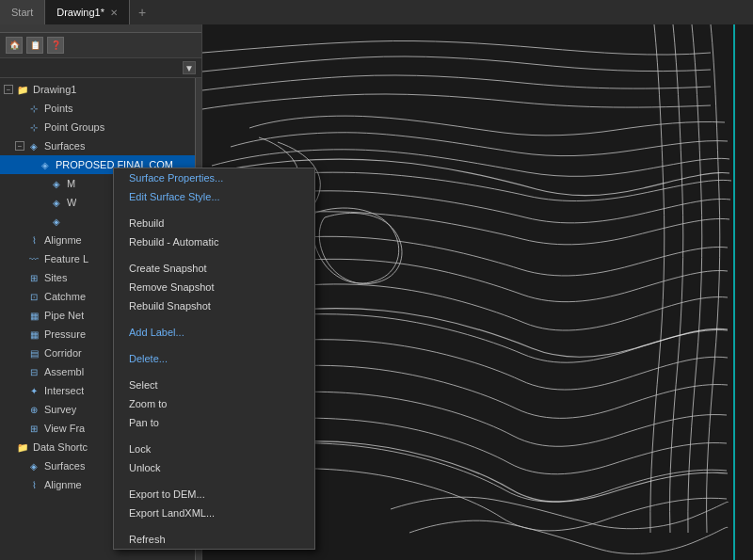  What do you see at coordinates (215, 513) in the screenshot?
I see `menu-item-export-landxml: Export LandXML...` at bounding box center [215, 513].